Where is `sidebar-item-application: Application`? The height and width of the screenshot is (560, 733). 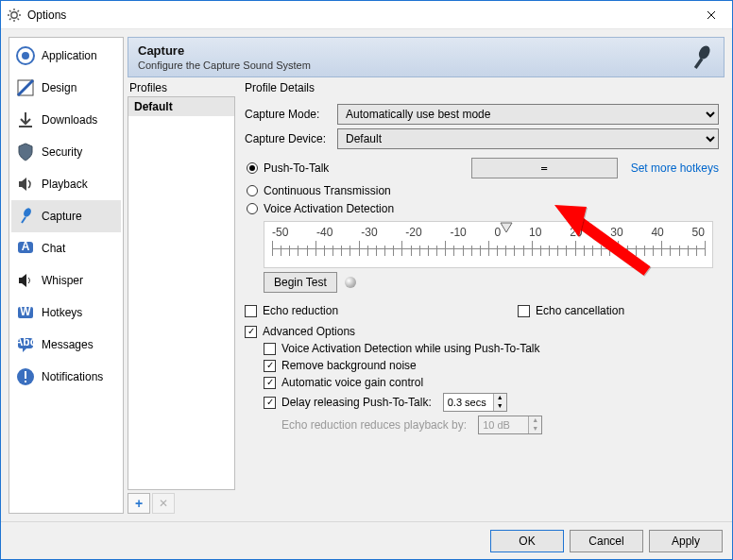
sidebar-item-application: Application is located at coordinates (66, 56).